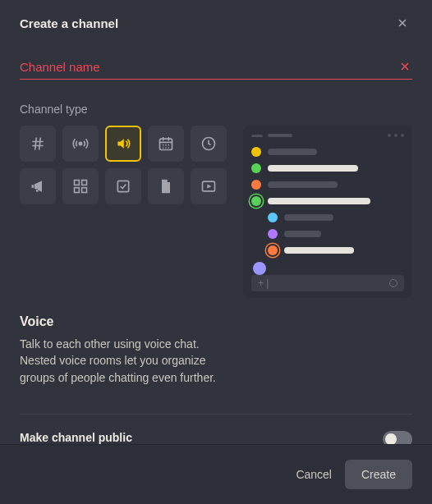 The width and height of the screenshot is (432, 504). What do you see at coordinates (209, 67) in the screenshot?
I see `channel-name-input` at bounding box center [209, 67].